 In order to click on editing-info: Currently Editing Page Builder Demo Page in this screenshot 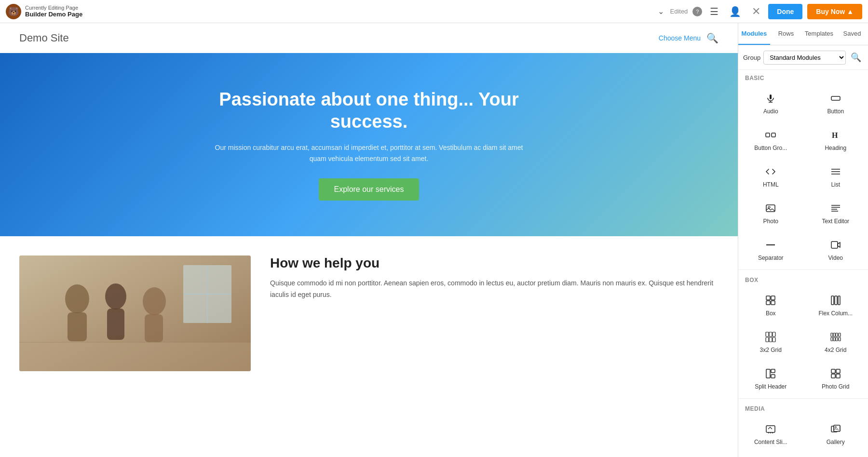, I will do `click(339, 12)`.